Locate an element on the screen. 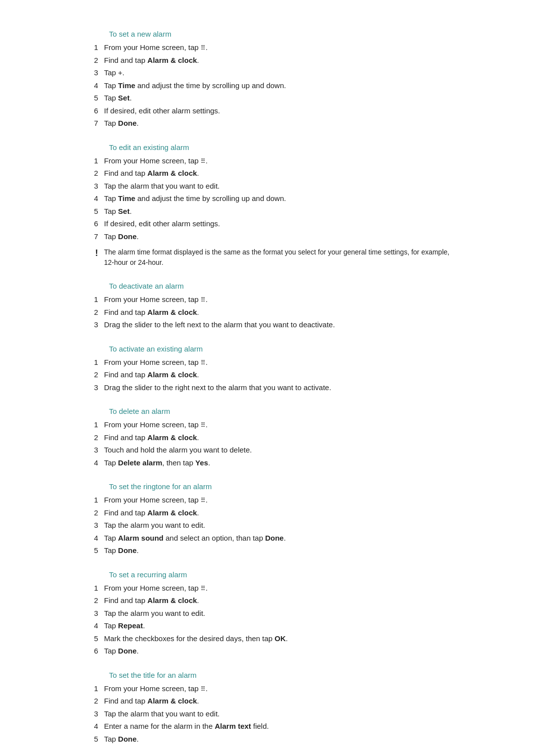 This screenshot has height=756, width=535. step-text: Drag the slider to the left next to the … is located at coordinates (280, 325).